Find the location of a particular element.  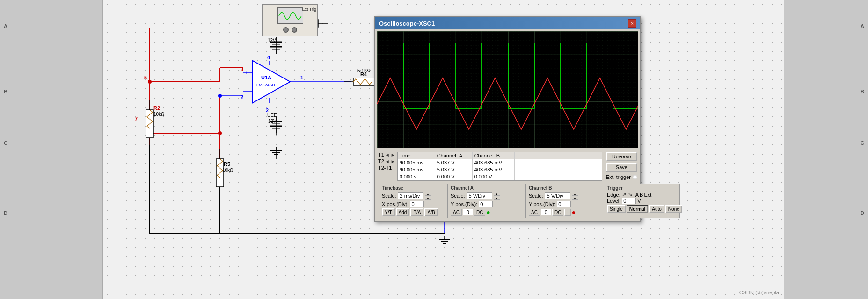

chb-coupling-input is located at coordinates (546, 212).